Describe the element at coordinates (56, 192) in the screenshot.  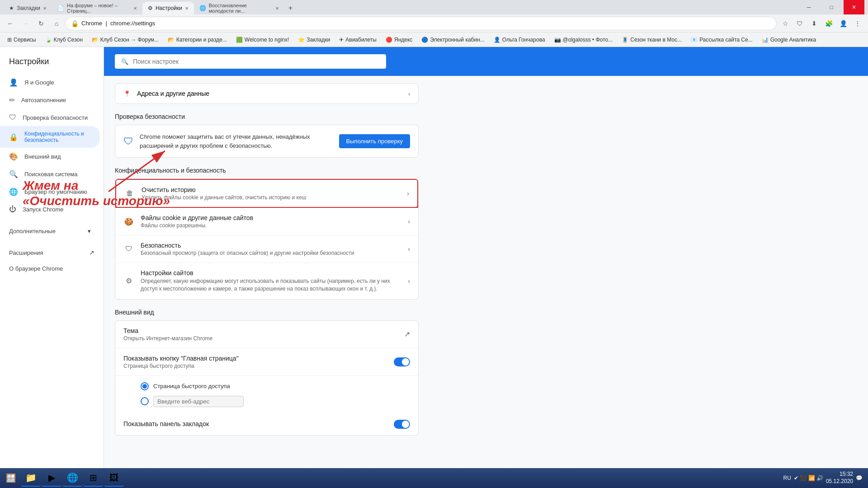
I see `sidebar-label: Браузер по умолчанию` at that location.